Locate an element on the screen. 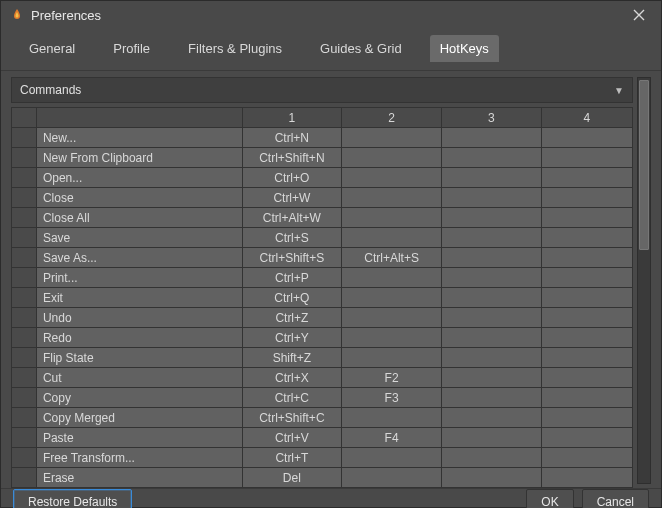  tab-guides-grid: Guides & Grid is located at coordinates (361, 48).